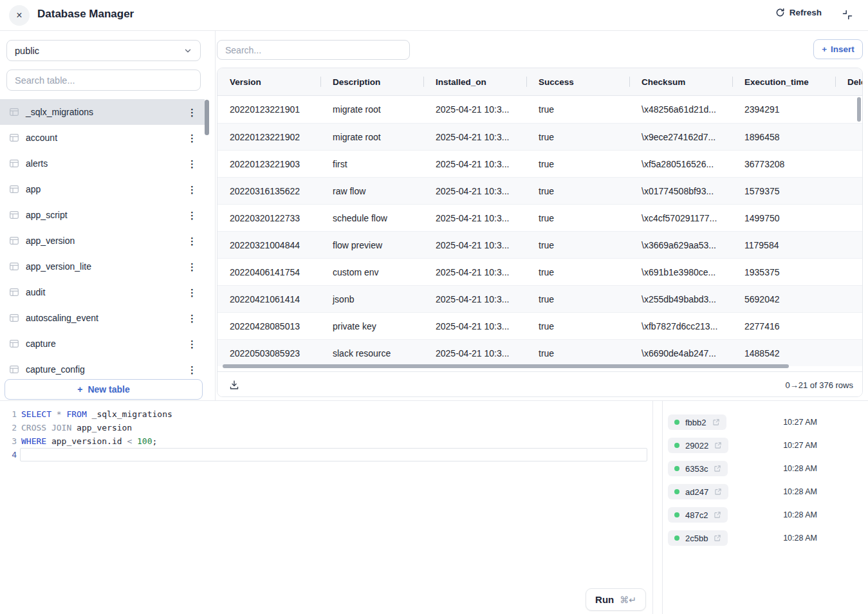 Image resolution: width=868 pixels, height=614 pixels. Describe the element at coordinates (540, 245) in the screenshot. I see `table-row: 20220321004844flow preview2025-04-21 10:…` at that location.